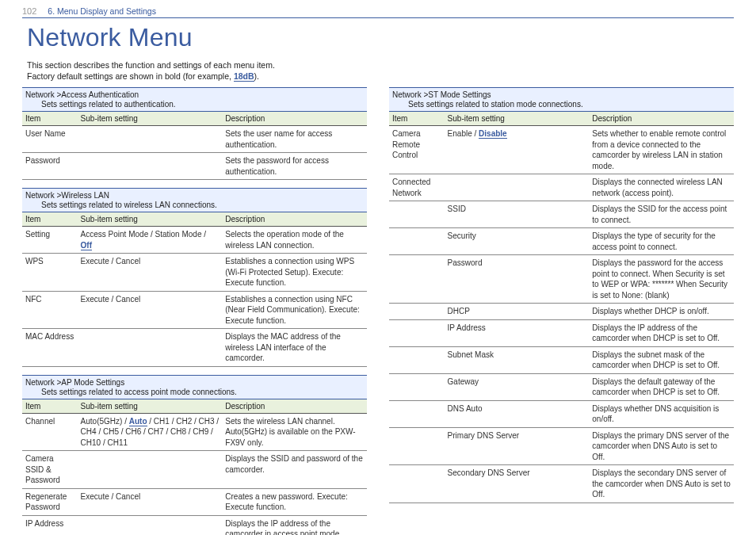 The height and width of the screenshot is (535, 756). I want to click on cell-desc: Creates a new password. Execute: Execute…, so click(295, 502).